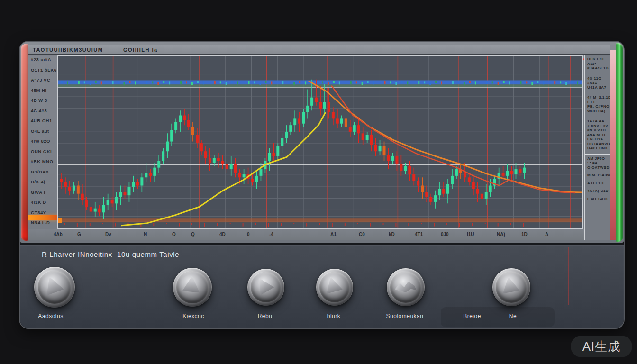 This screenshot has height=364, width=637. I want to click on price-tick-label: O4L aut, so click(40, 131).